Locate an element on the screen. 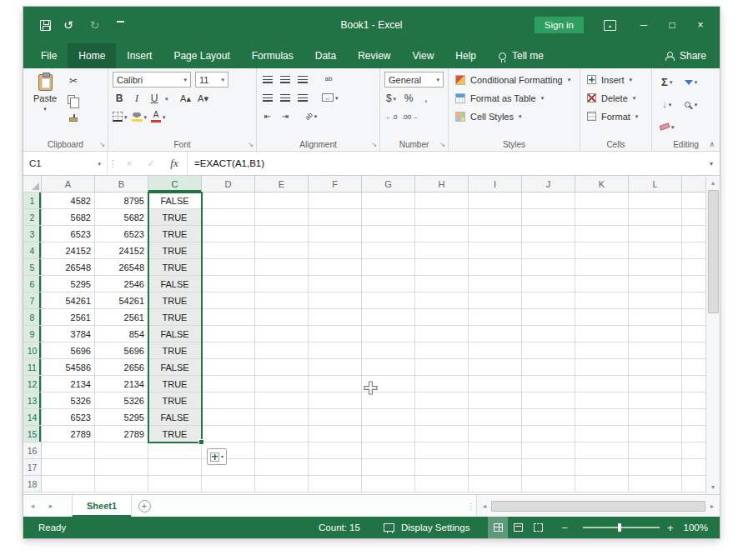 This screenshot has height=560, width=743. cell-A8: 2561 is located at coordinates (68, 318).